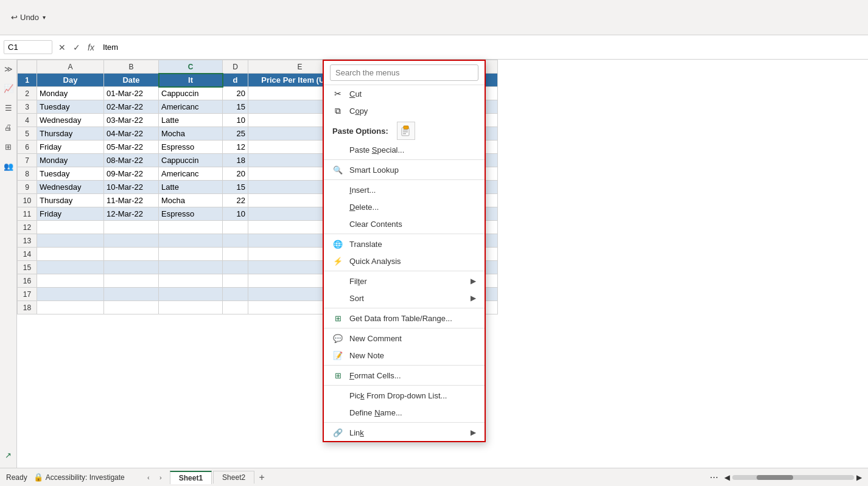 The width and height of the screenshot is (868, 486). I want to click on menu-item-pick-dropdown: Pick From Drop-down List..., so click(404, 395).